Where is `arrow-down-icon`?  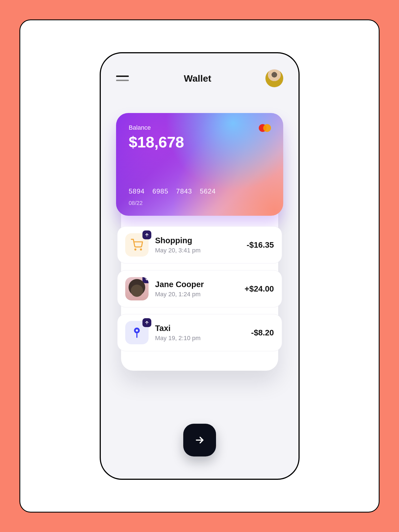
arrow-down-icon is located at coordinates (145, 280).